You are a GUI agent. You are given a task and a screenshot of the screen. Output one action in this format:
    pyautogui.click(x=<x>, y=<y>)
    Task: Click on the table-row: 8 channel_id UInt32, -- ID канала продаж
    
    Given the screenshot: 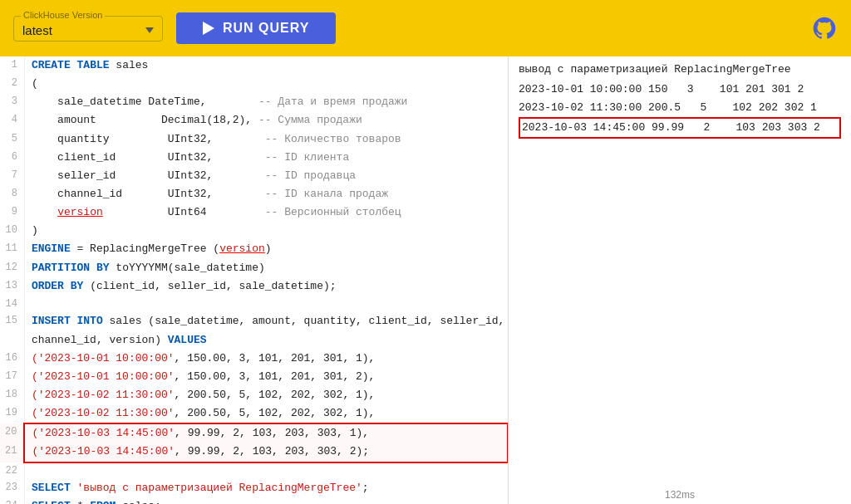 What is the action you would take?
    pyautogui.click(x=254, y=194)
    